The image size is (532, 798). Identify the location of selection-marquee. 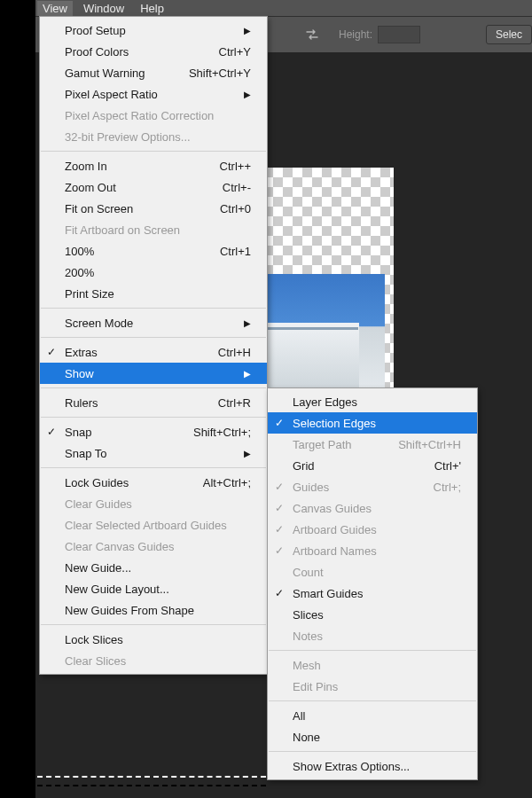
(152, 781).